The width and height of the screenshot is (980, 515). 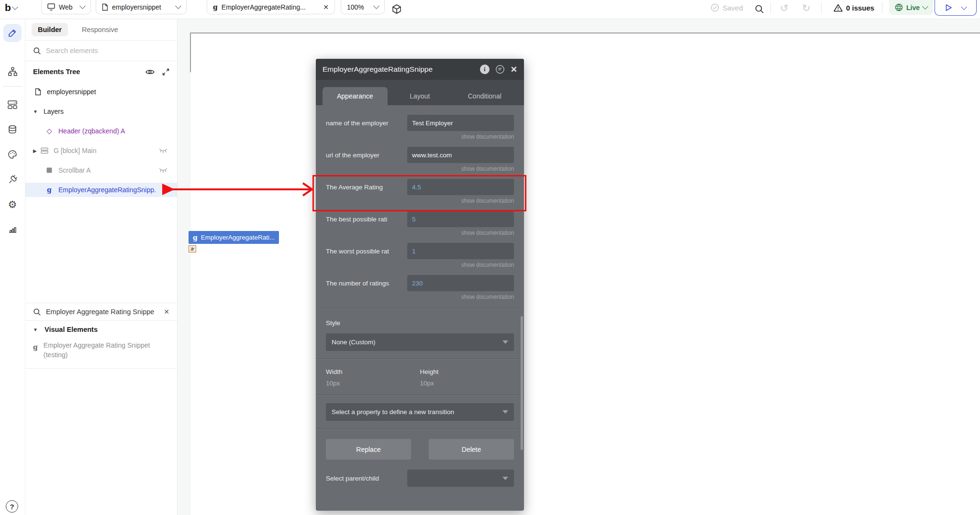 What do you see at coordinates (355, 96) in the screenshot?
I see `tab-appearance: Appearance` at bounding box center [355, 96].